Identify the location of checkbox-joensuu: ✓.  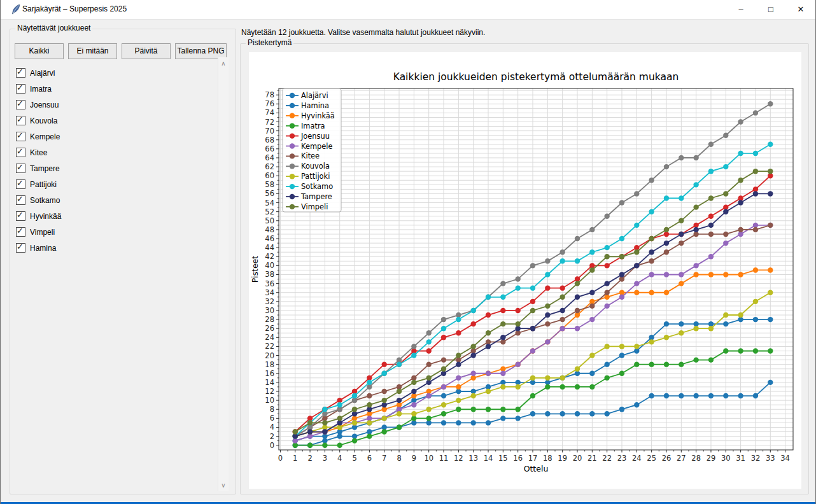
(20, 104).